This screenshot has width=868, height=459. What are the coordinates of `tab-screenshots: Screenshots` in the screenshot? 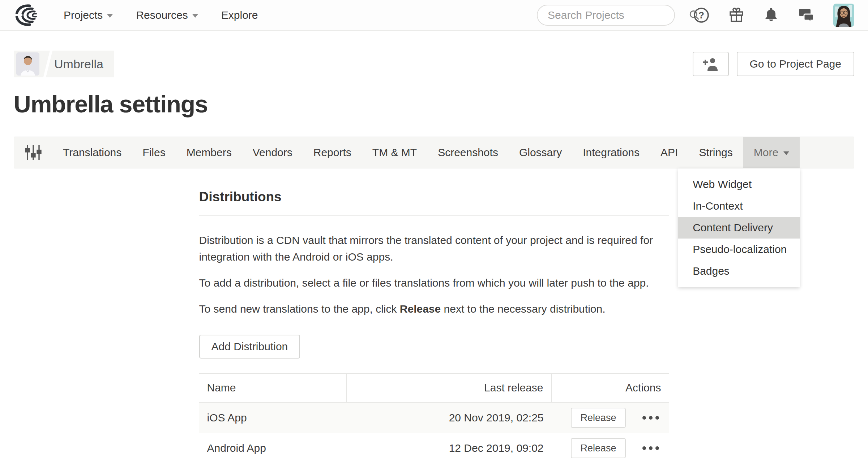 It's located at (468, 153).